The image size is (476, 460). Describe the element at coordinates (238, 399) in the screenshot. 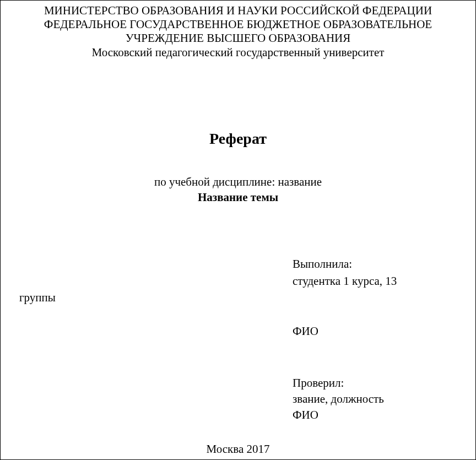

I see `reviewer-block: Проверил: звание, должность ФИО` at that location.